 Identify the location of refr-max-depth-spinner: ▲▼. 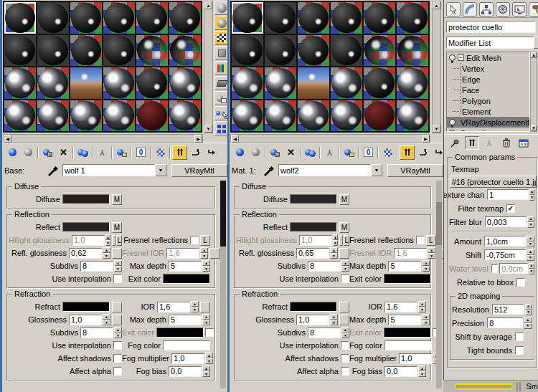
(426, 320).